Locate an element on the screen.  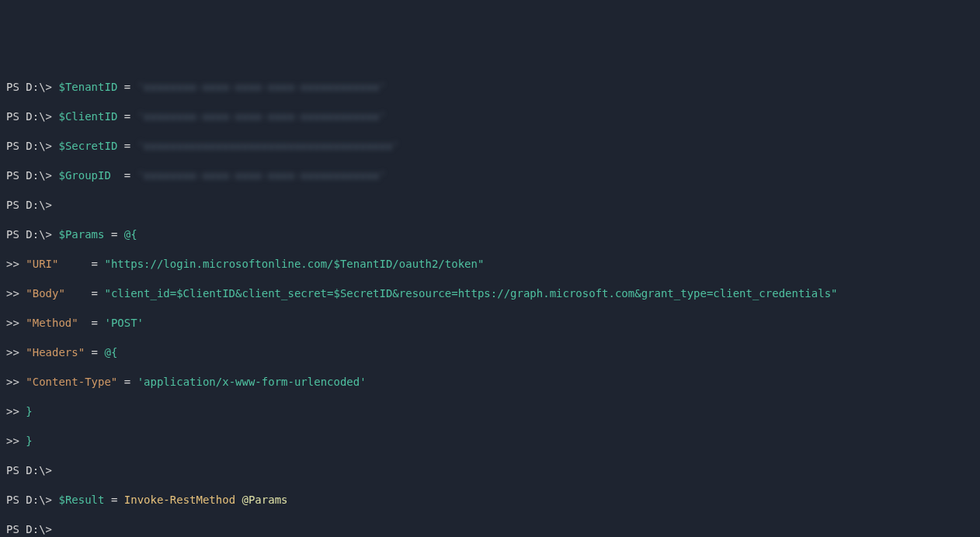
key-uri: "URI" is located at coordinates (42, 264).